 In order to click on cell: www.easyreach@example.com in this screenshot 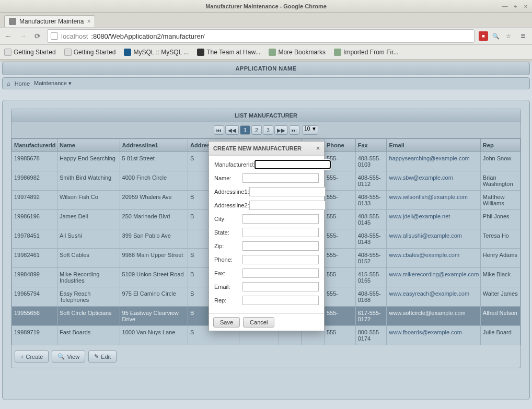, I will do `click(434, 297)`.